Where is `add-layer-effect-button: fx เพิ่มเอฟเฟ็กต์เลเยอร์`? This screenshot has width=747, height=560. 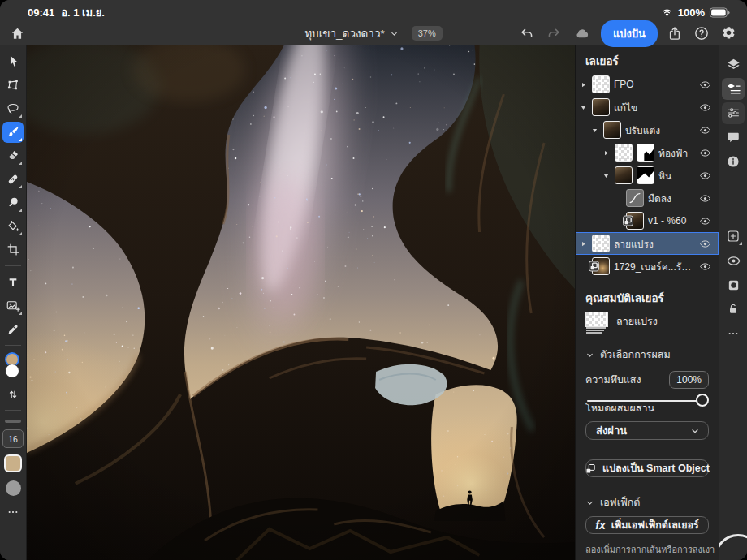
add-layer-effect-button: fx เพิ่มเอฟเฟ็กต์เลเยอร์ is located at coordinates (647, 525).